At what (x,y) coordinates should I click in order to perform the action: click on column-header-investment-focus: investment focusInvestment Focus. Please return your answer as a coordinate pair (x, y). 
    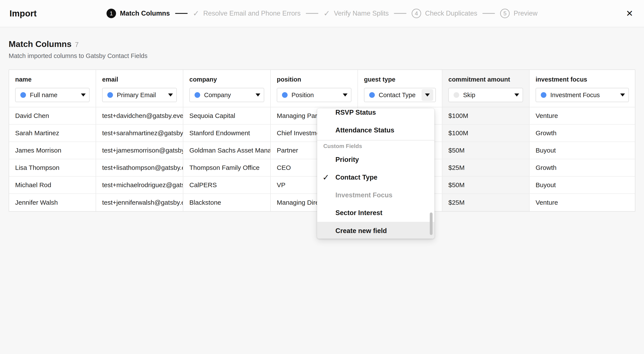
    Looking at the image, I should click on (582, 88).